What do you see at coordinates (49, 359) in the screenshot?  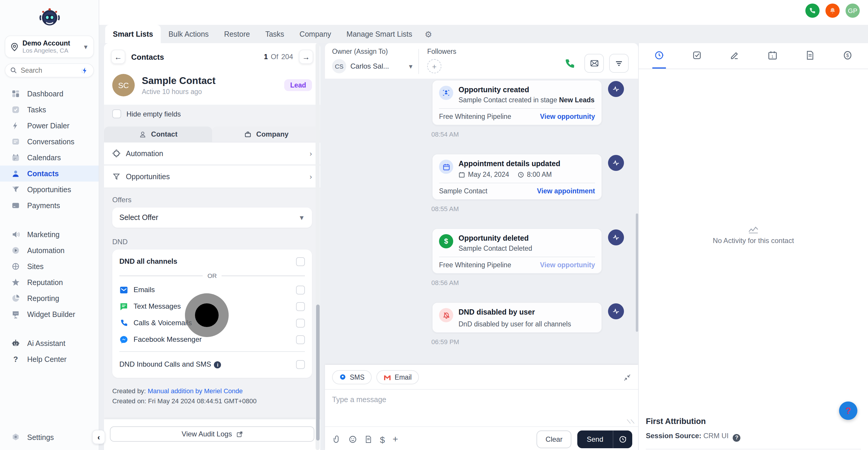 I see `sidebar-item-help-center: ? Help Center` at bounding box center [49, 359].